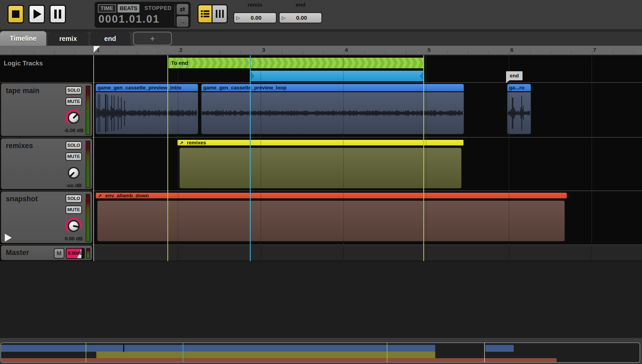 The width and height of the screenshot is (642, 364). What do you see at coordinates (152, 39) in the screenshot?
I see `tab-add: +` at bounding box center [152, 39].